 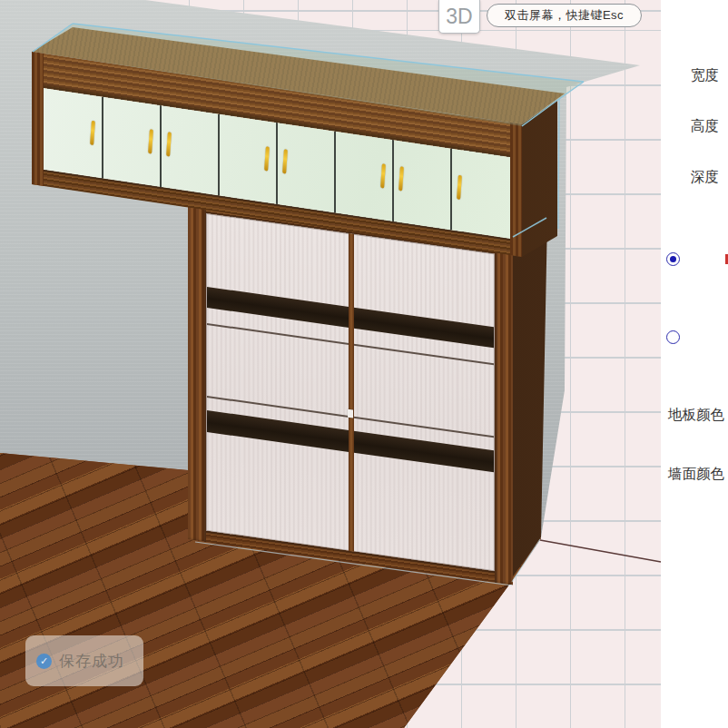 I want to click on save-toast: ✓ 保存成功, so click(x=84, y=661).